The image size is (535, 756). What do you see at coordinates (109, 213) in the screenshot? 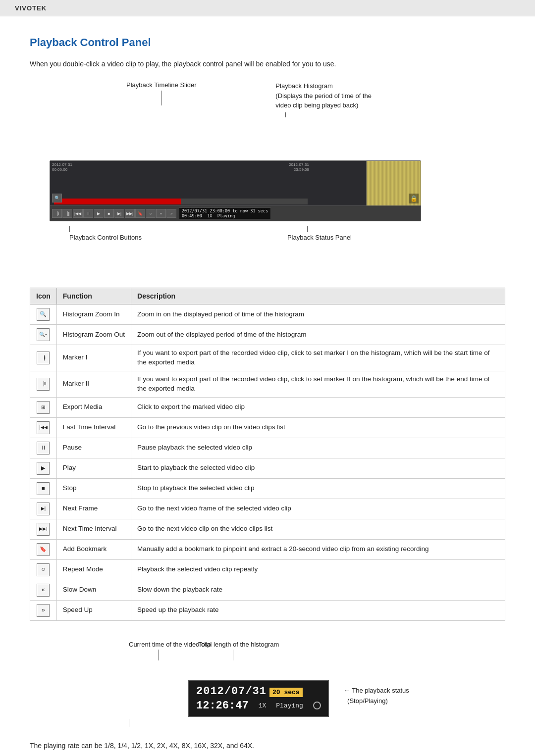
I see `ctrl-stop: ■` at bounding box center [109, 213].